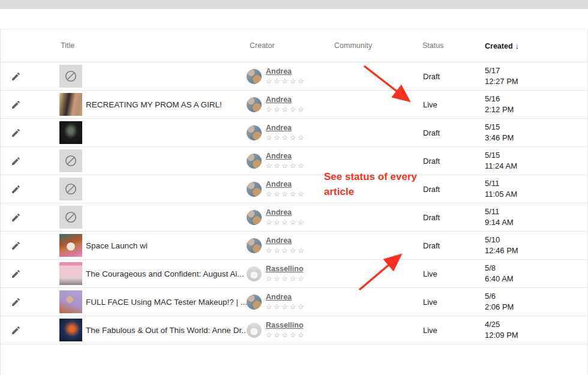  I want to click on table-row: Andrea ☆☆☆☆☆ Draft 5/11 11:05 AM, so click(294, 190).